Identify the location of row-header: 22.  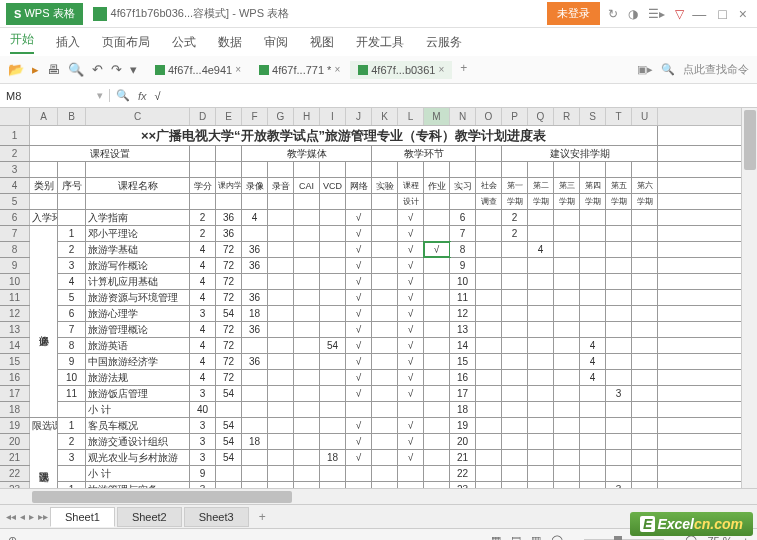
(15, 474).